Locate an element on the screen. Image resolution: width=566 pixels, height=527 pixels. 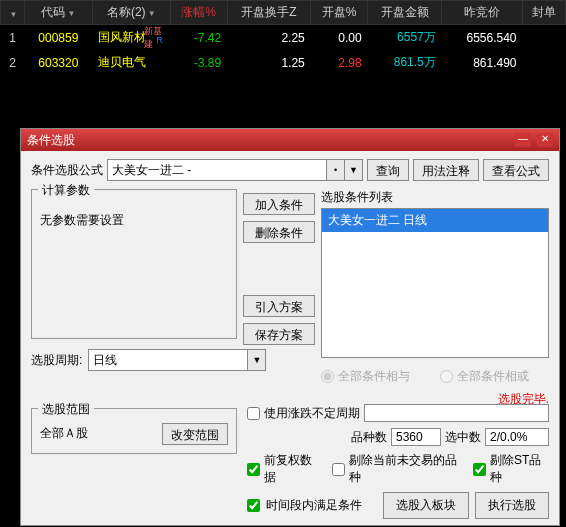
titlebar: 条件选股 — ✕ is located at coordinates (290, 140).